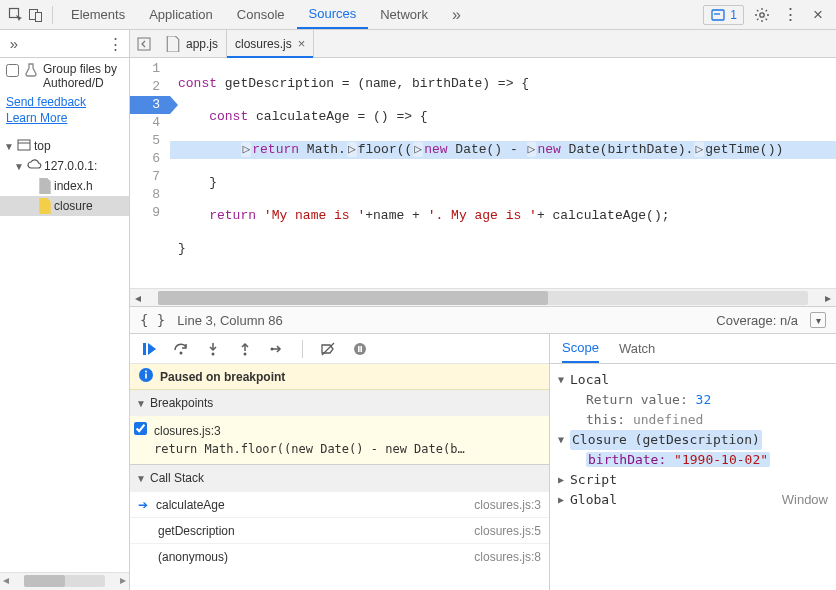 The width and height of the screenshot is (836, 590). What do you see at coordinates (483, 297) in the screenshot?
I see `editor-scrollbar: ◂▸` at bounding box center [483, 297].